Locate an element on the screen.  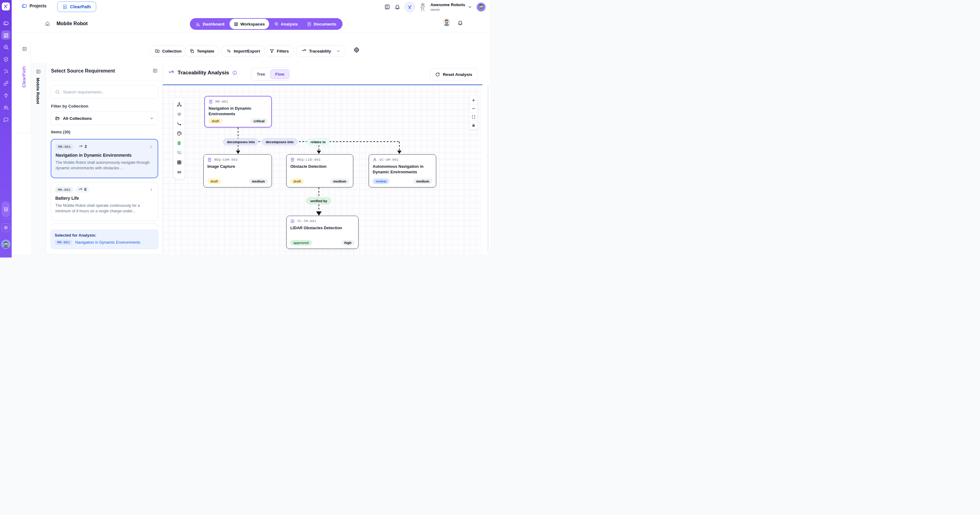
traceability-select: Traceability is located at coordinates (321, 51).